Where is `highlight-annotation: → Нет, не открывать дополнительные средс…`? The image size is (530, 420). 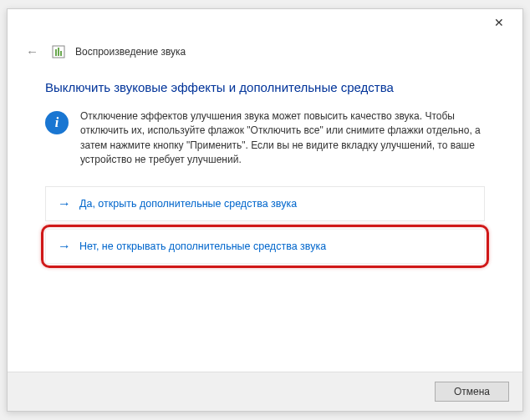
highlight-annotation: → Нет, не открывать дополнительные средс… is located at coordinates (265, 246).